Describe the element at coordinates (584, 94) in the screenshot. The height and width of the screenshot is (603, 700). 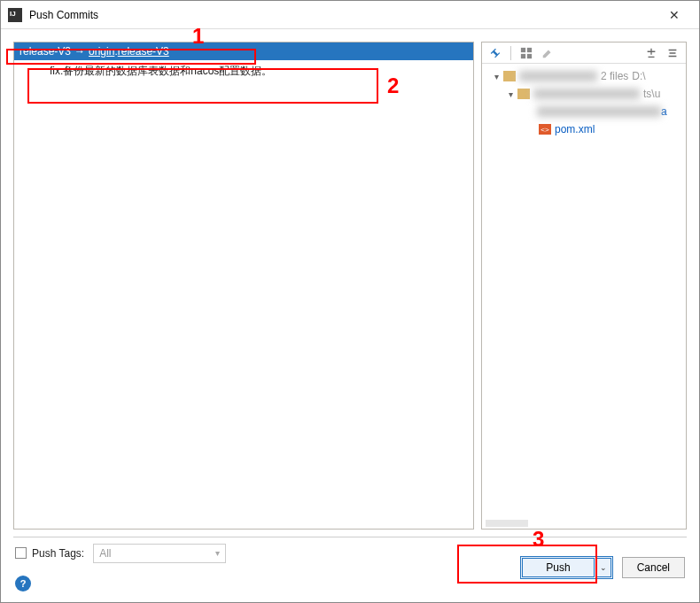
I see `tree-sub-row: ▾ ts\u` at that location.